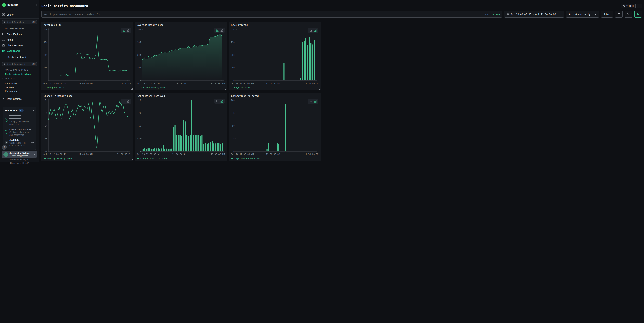 The width and height of the screenshot is (644, 323). What do you see at coordinates (139, 29) in the screenshot?
I see `svg-text: 120M` at bounding box center [139, 29].